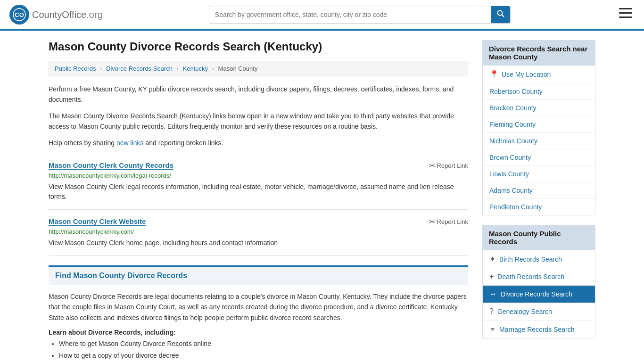  I want to click on breadcrumb-public-records: Public Records, so click(75, 69).